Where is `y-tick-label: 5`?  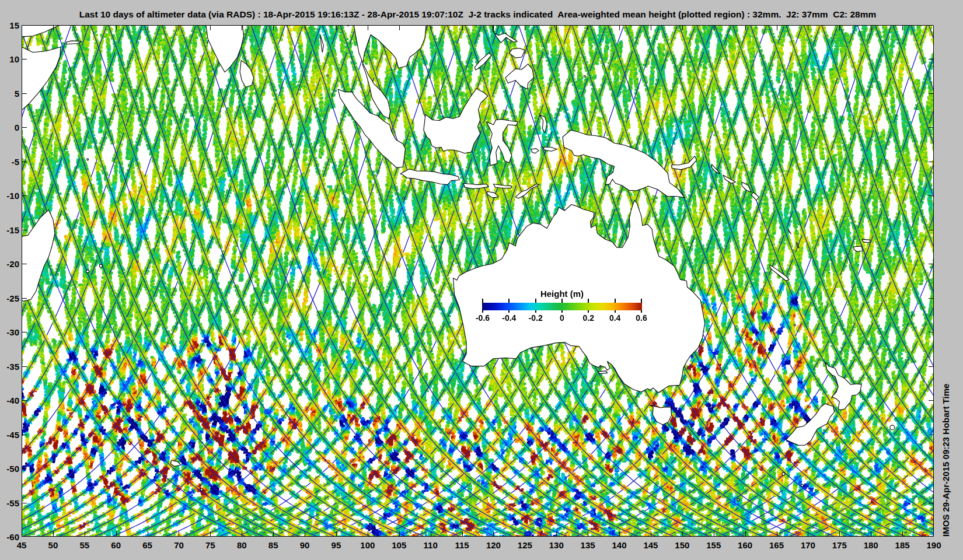 y-tick-label: 5 is located at coordinates (17, 93).